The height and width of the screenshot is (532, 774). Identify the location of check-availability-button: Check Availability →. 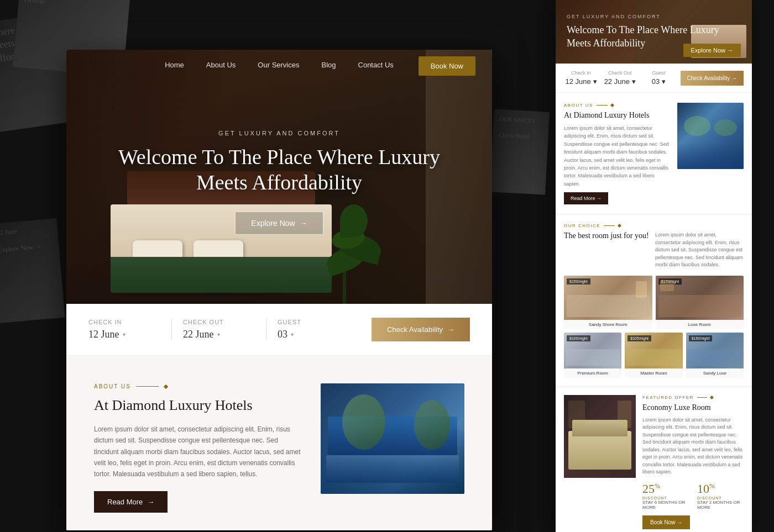
(421, 329).